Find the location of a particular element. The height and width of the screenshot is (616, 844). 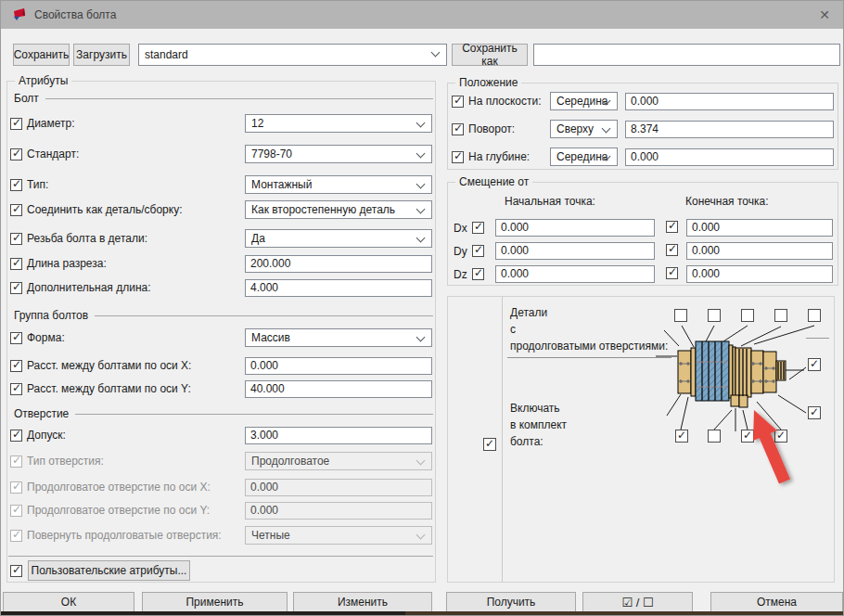

connect-as-label: Соединить как деталь/сборку: is located at coordinates (104, 210).